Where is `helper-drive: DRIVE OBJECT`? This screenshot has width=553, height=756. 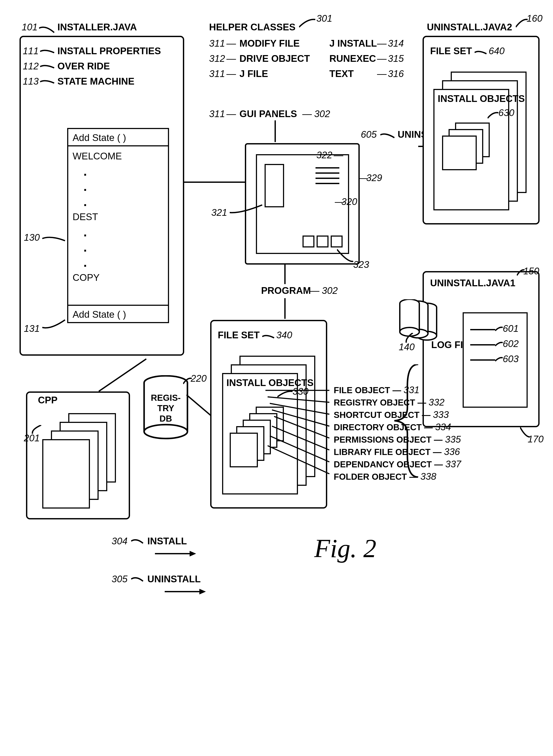
helper-drive: DRIVE OBJECT is located at coordinates (274, 59).